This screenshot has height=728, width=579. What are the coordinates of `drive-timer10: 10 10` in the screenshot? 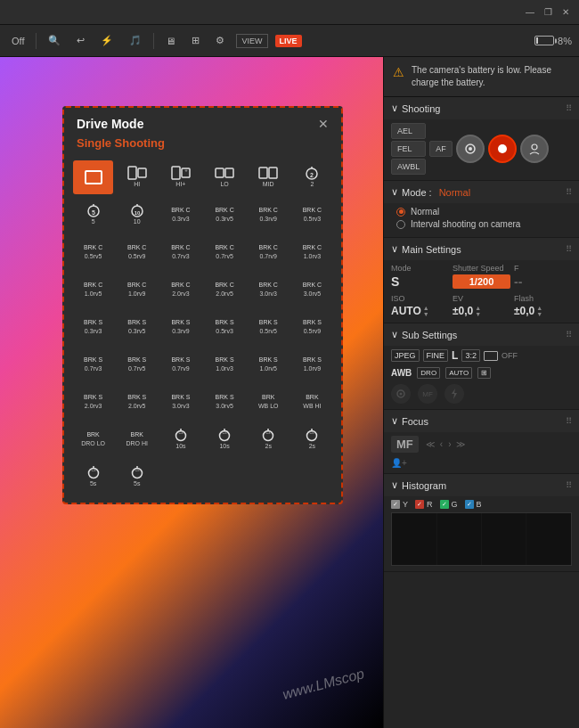 It's located at (137, 215).